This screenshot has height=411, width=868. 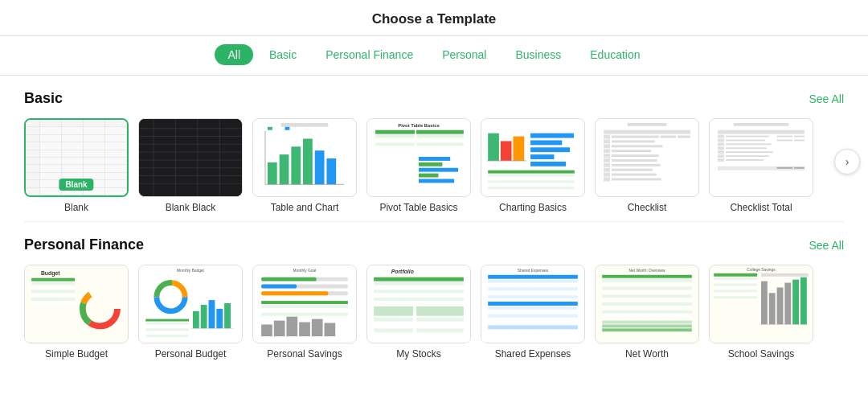 I want to click on template-checklist-label: Checklist, so click(x=648, y=208).